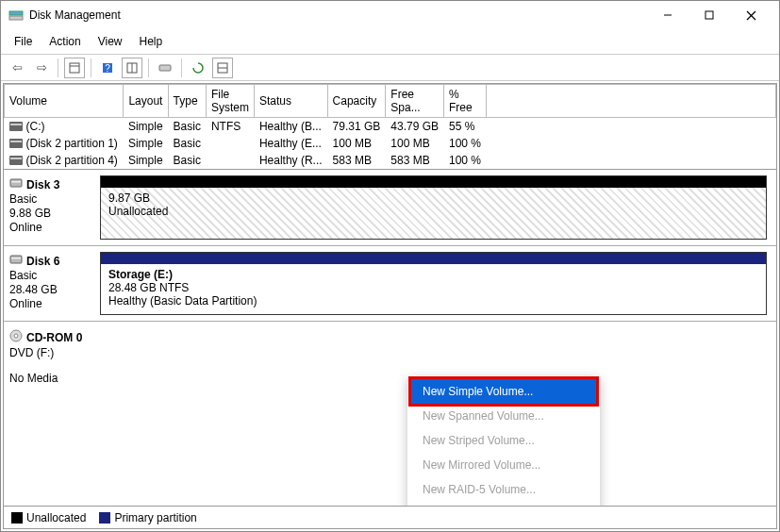 Image resolution: width=780 pixels, height=532 pixels. Describe the element at coordinates (223, 68) in the screenshot. I see `toolbar-list-icon` at that location.